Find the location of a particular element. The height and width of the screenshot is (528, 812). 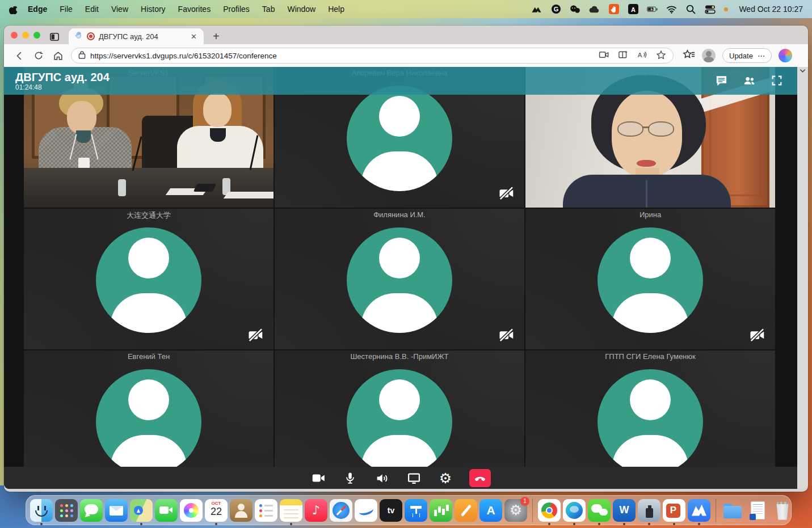

participant-avatar is located at coordinates (149, 280).